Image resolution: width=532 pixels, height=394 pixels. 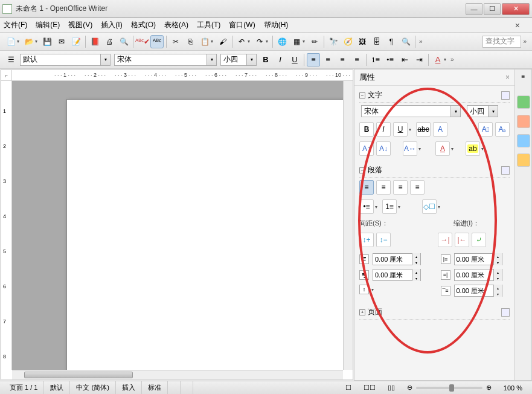 I want to click on open-button: 📂, so click(x=29, y=42).